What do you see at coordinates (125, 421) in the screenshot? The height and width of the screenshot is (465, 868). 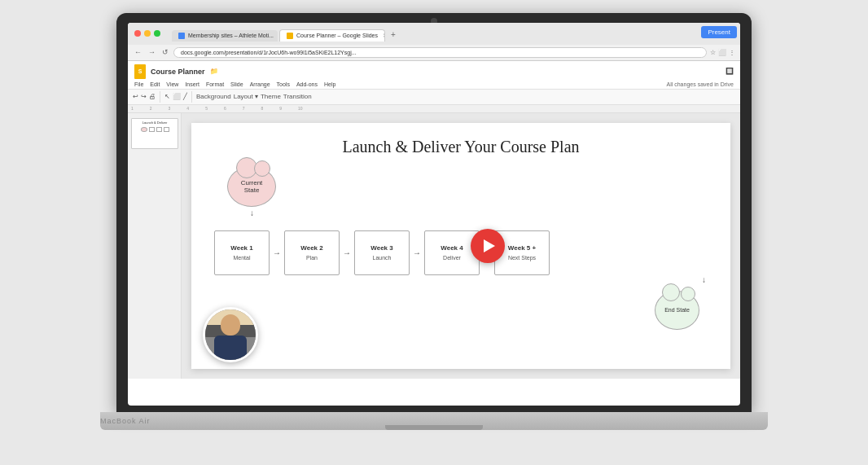 I see `laptop-brand-label: MacBook Air` at bounding box center [125, 421].